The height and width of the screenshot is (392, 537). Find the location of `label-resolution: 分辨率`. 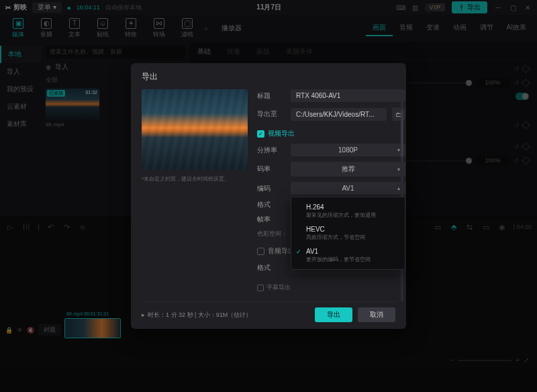

label-resolution: 分辨率 is located at coordinates (271, 150).